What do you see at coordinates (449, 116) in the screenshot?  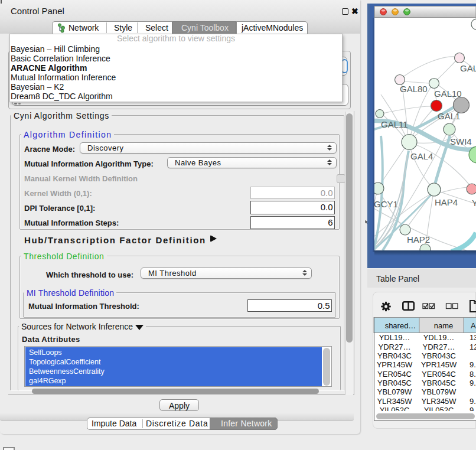 I see `svg-text: GAL1` at bounding box center [449, 116].